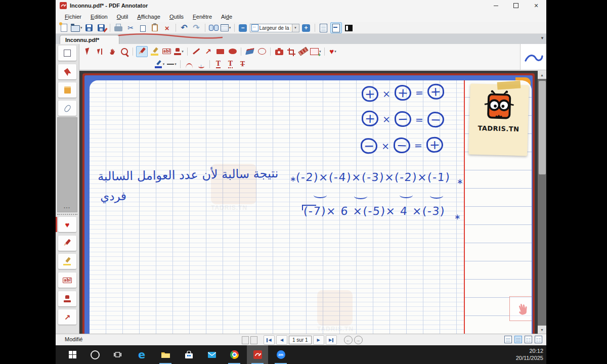 The image size is (607, 364). Describe the element at coordinates (324, 28) in the screenshot. I see `page-view-button` at that location.